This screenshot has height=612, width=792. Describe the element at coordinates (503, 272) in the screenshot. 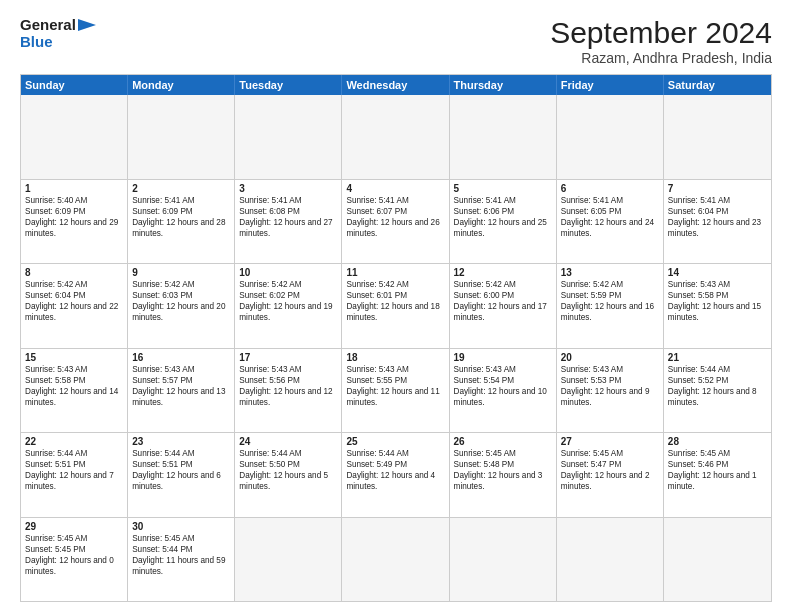

I see `day-number: 12` at that location.